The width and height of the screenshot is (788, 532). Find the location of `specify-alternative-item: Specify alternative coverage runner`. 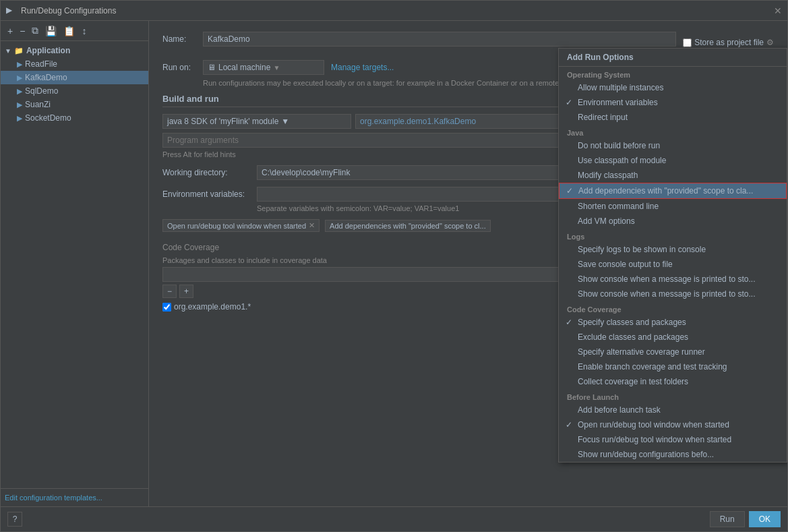

specify-alternative-item: Specify alternative coverage runner is located at coordinates (673, 352).